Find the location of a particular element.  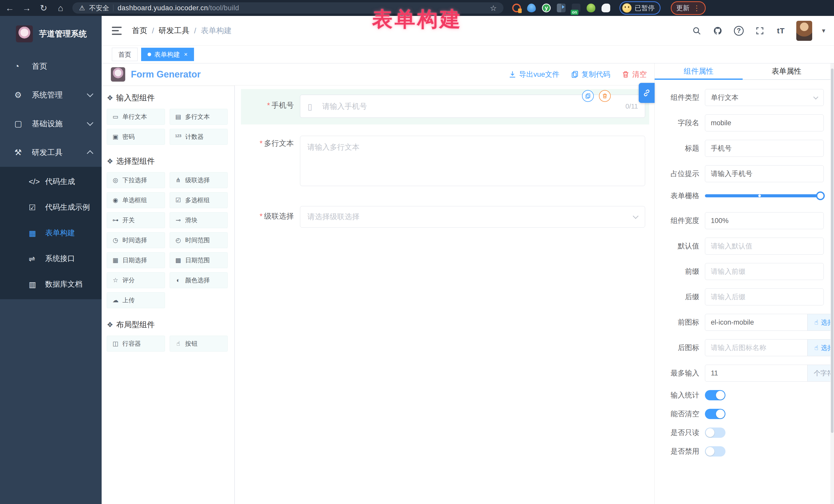

tag-close-icon: × is located at coordinates (186, 54).